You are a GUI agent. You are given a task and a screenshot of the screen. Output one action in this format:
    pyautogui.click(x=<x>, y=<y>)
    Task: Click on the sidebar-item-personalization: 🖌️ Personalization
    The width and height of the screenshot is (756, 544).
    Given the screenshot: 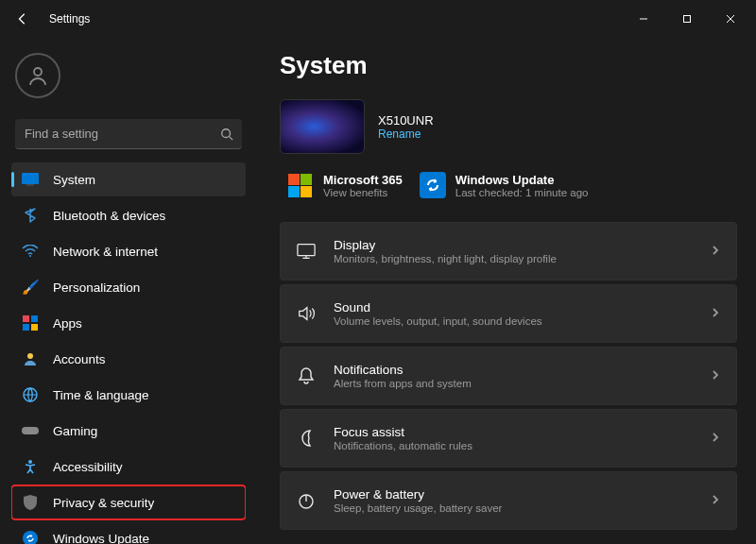 What is the action you would take?
    pyautogui.click(x=129, y=287)
    